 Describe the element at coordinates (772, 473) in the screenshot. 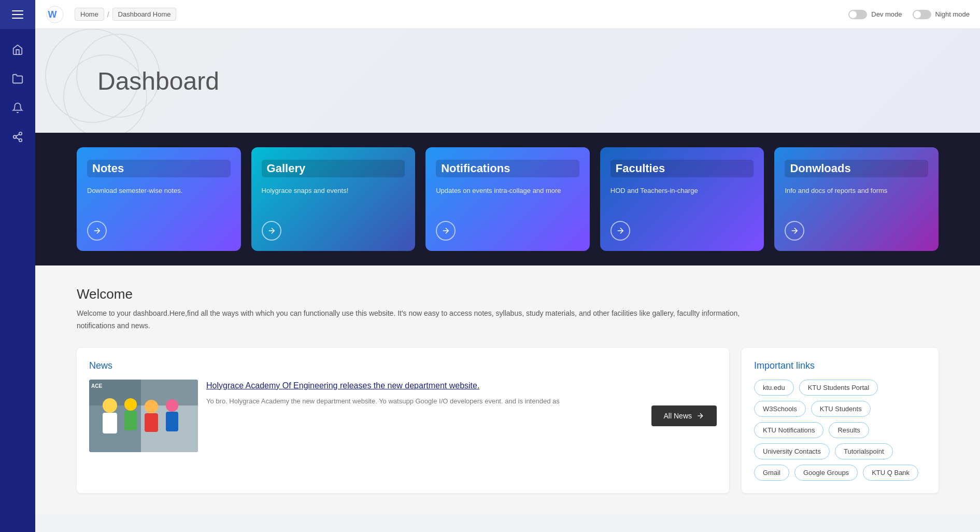

I see `link-tag-8: Gmail` at that location.